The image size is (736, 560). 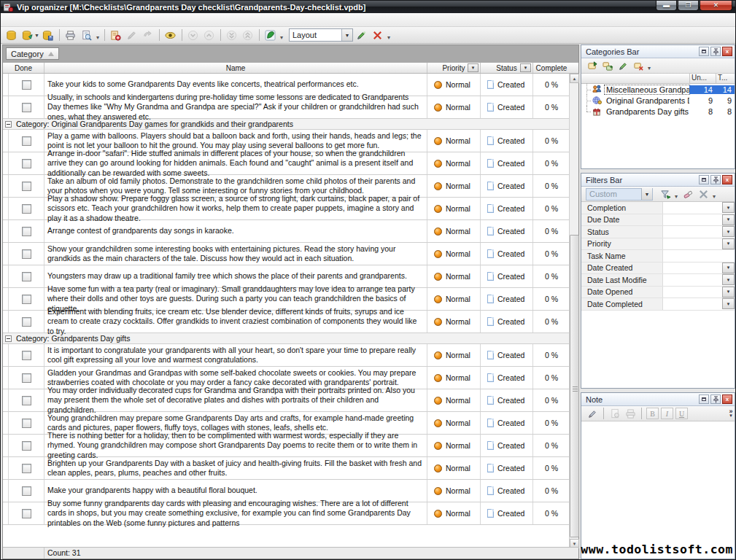 I want to click on task-row: There is nothing better for a holiday, t…, so click(x=286, y=446).